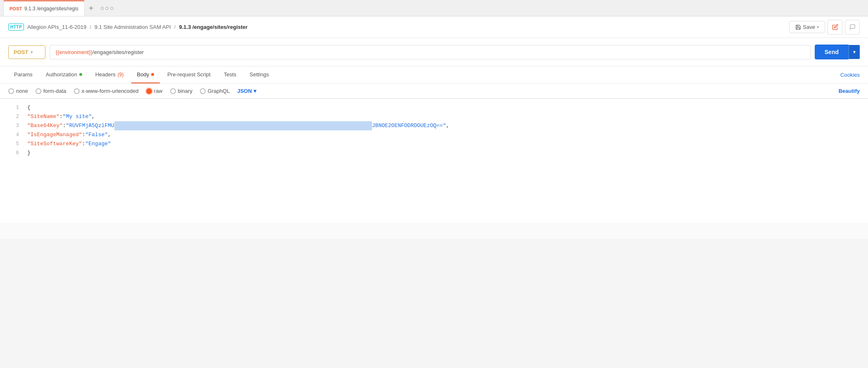 The height and width of the screenshot is (368, 868). Describe the element at coordinates (107, 91) in the screenshot. I see `radio-urlencoded: x-www-form-urlencoded` at that location.